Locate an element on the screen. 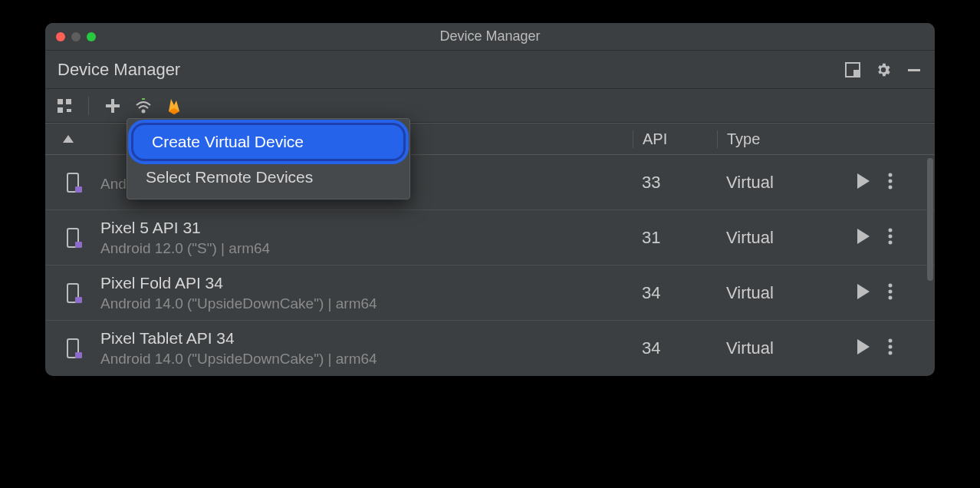 Image resolution: width=980 pixels, height=488 pixels. minimize-panel-icon is located at coordinates (914, 70).